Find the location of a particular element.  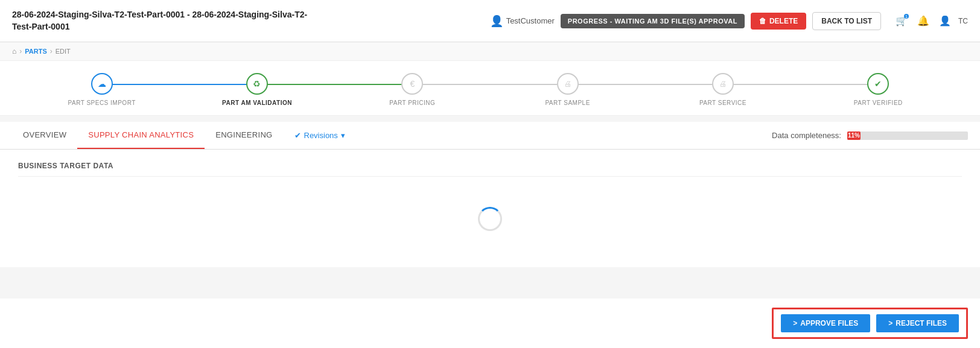

user-info: 👤 TestCustomer is located at coordinates (523, 21).